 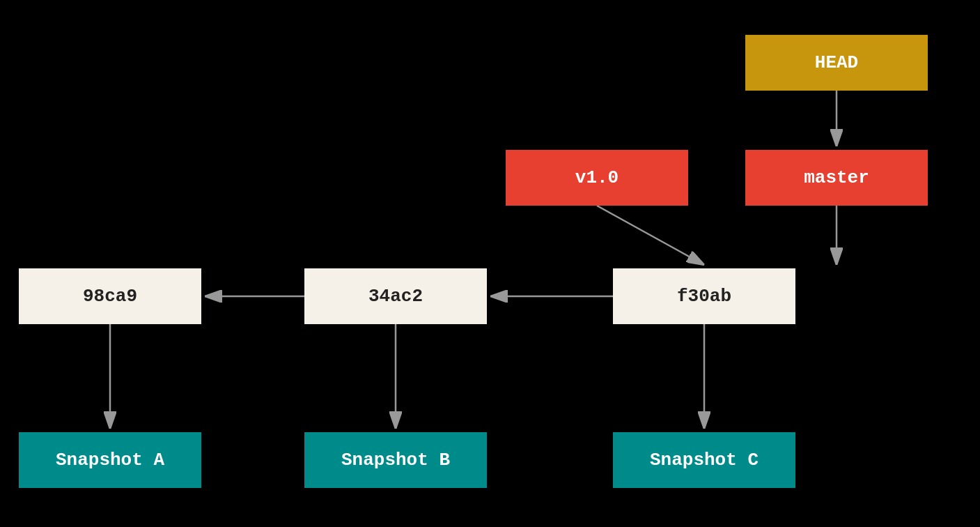 What do you see at coordinates (704, 460) in the screenshot?
I see `snapshot-c-label: Snapshot C` at bounding box center [704, 460].